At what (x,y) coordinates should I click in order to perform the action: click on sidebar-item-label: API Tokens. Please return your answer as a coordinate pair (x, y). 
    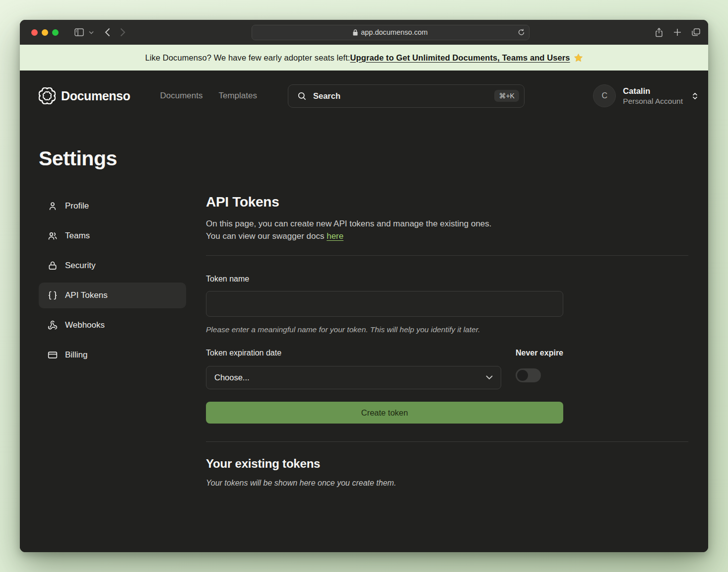
    Looking at the image, I should click on (86, 295).